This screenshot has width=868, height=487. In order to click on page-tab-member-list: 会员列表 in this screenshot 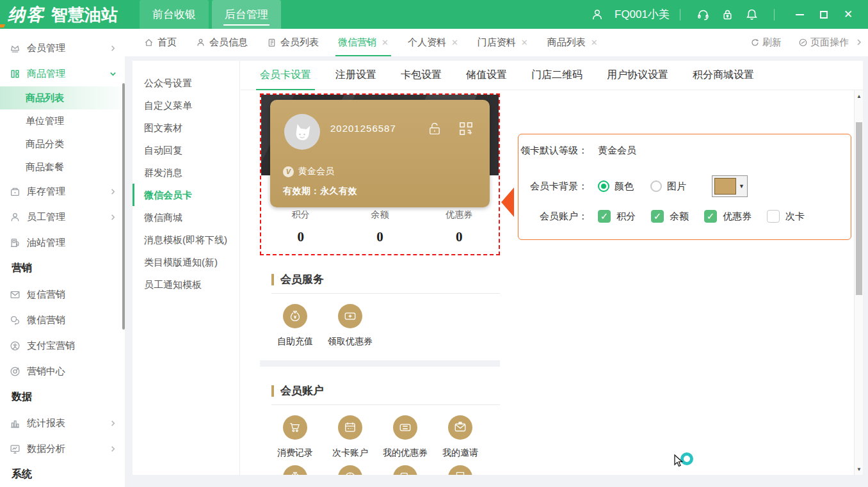, I will do `click(293, 42)`.